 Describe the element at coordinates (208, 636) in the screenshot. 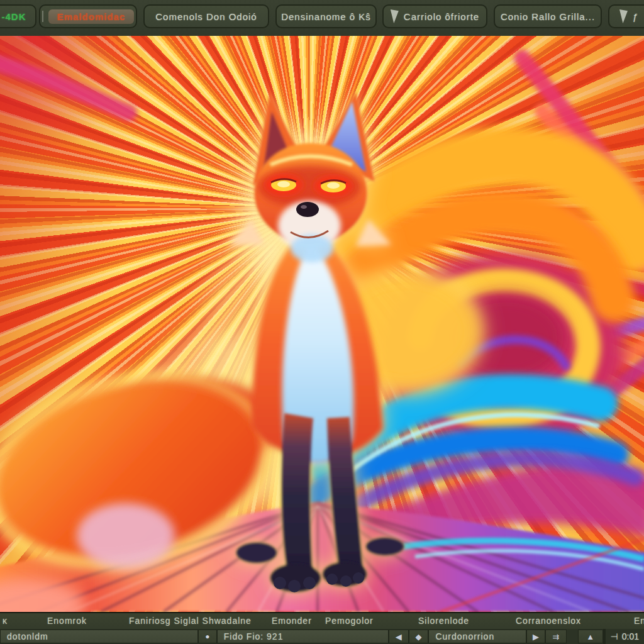

I see `record-button: ●` at that location.